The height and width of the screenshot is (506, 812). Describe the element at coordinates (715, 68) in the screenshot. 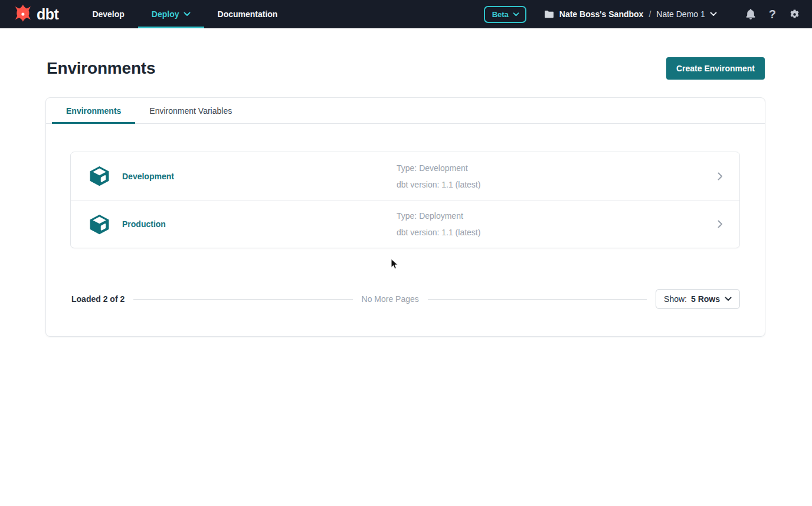

I see `create-environment-button: Create Environment` at that location.